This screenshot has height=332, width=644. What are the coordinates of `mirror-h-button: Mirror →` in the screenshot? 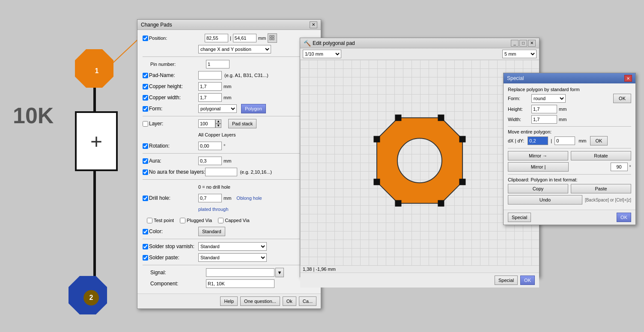 It's located at (538, 156).